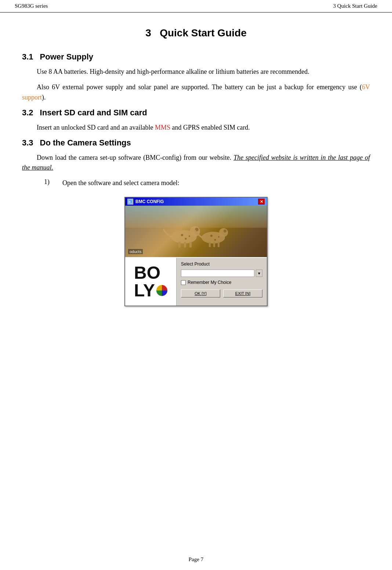 This screenshot has height=570, width=392. I want to click on 6v-support-text: 6V support, so click(196, 92).